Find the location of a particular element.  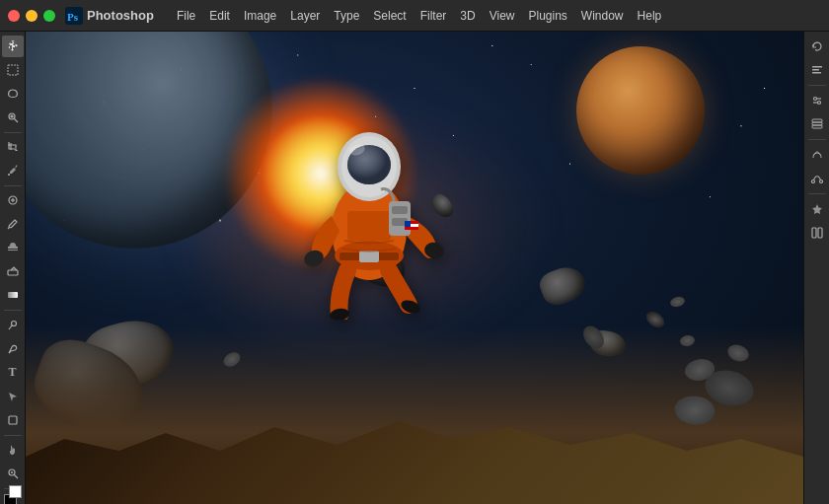

maximize-button is located at coordinates (49, 16).